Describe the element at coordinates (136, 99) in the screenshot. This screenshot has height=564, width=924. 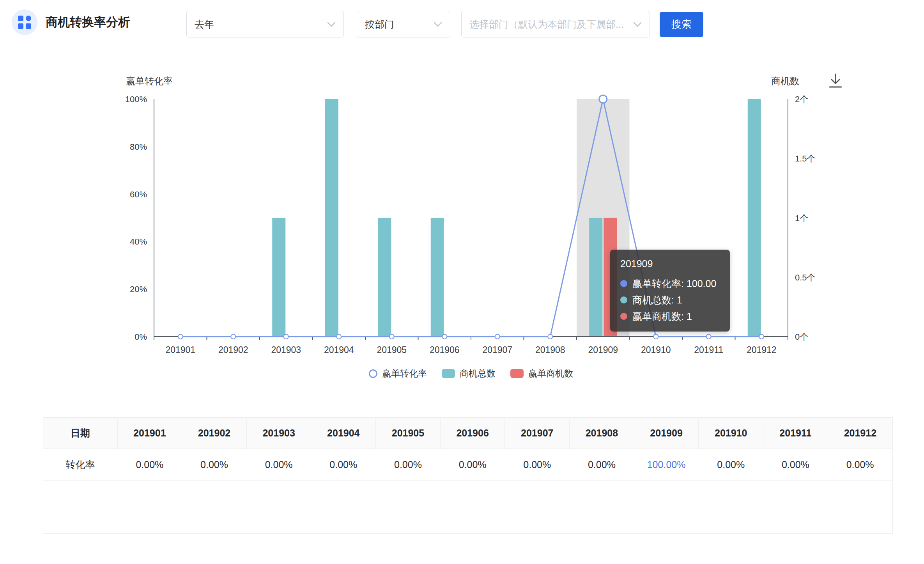
I see `left-tick-label: 100%` at that location.